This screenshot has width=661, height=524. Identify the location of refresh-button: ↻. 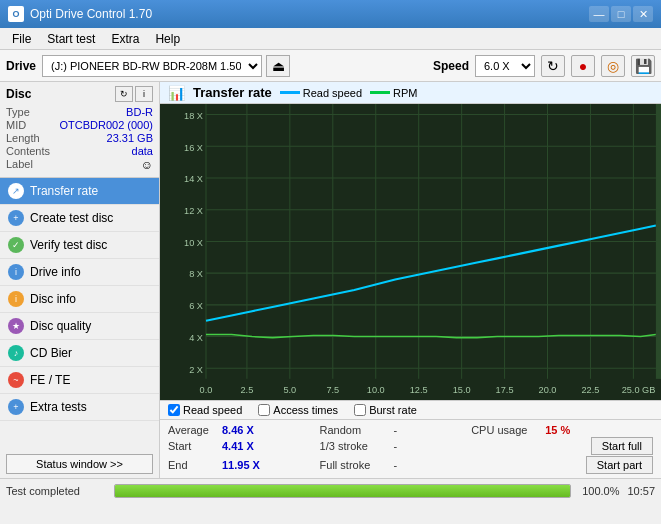
(553, 66).